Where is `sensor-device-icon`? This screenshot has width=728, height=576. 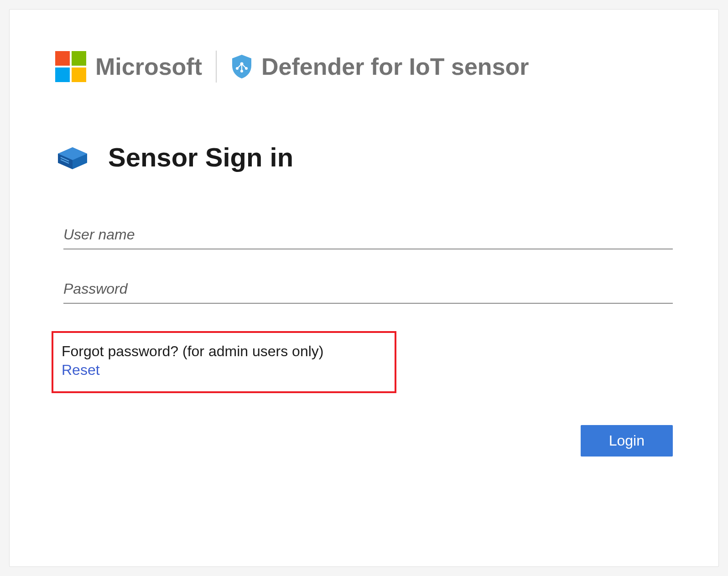
sensor-device-icon is located at coordinates (73, 157).